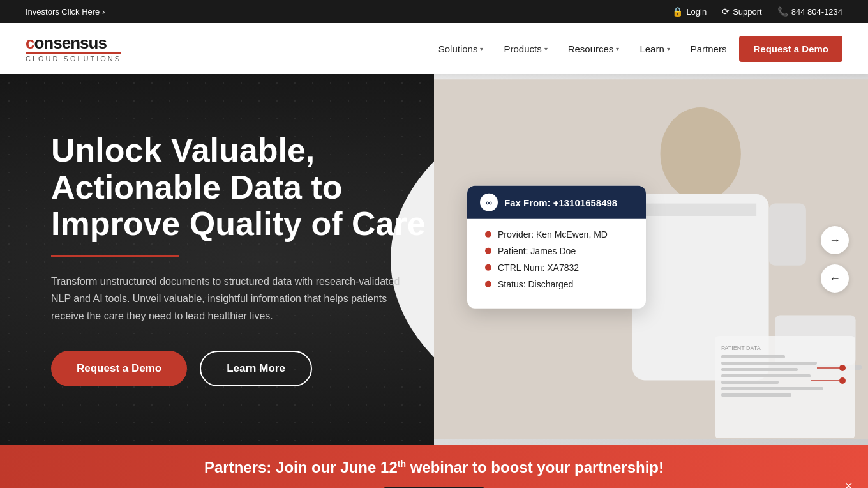 The width and height of the screenshot is (868, 488). I want to click on nav-partners-link: Partners, so click(708, 49).